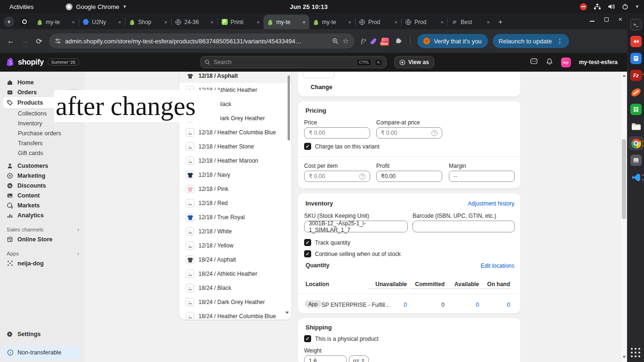 This screenshot has height=362, width=644. Describe the element at coordinates (337, 133) in the screenshot. I see `price-input: ₹ 0.00` at that location.